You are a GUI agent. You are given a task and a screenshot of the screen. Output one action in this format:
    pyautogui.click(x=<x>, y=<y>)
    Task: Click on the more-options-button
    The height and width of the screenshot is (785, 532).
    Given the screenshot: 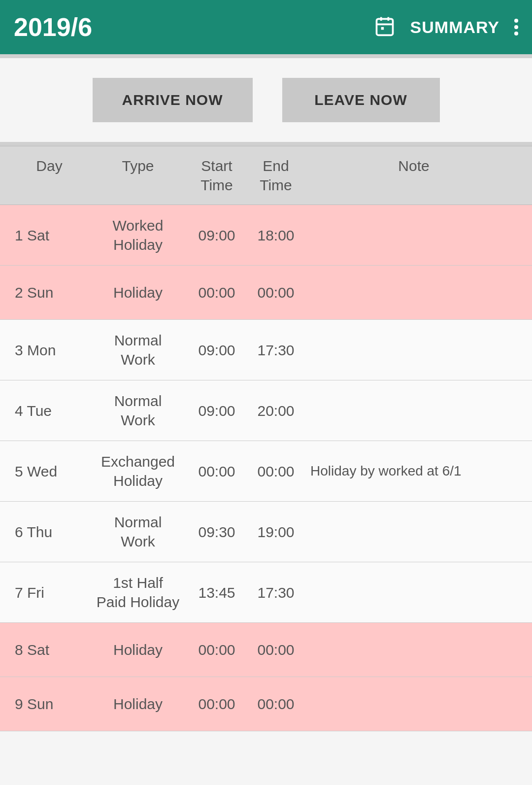 What is the action you would take?
    pyautogui.click(x=516, y=27)
    